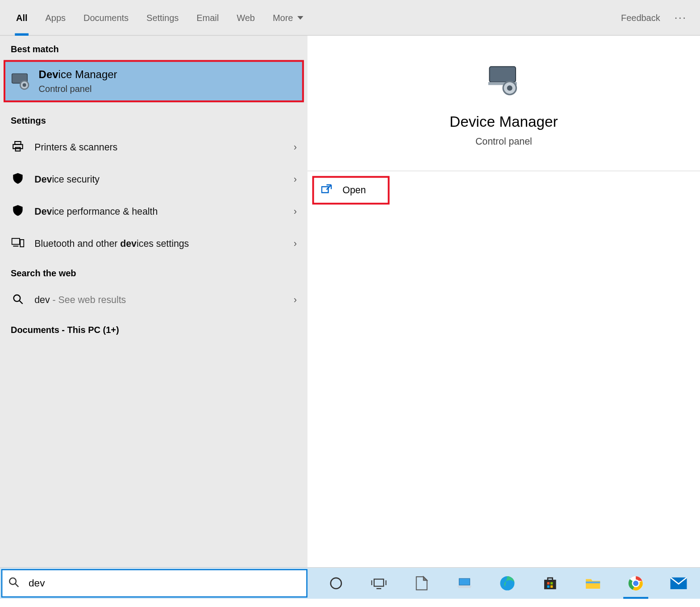 The height and width of the screenshot is (607, 700). I want to click on printer-icon, so click(18, 147).